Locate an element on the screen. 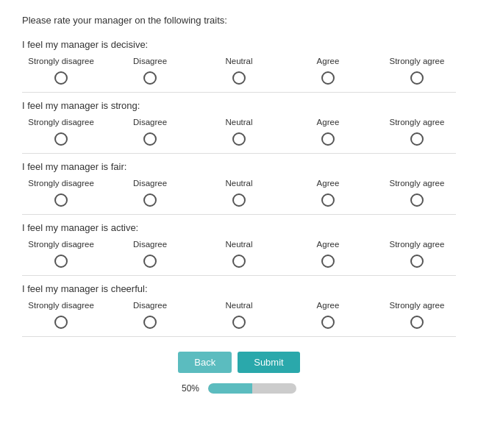 This screenshot has width=478, height=448. question-label-1: I feel my manager is decisive: is located at coordinates (239, 44).